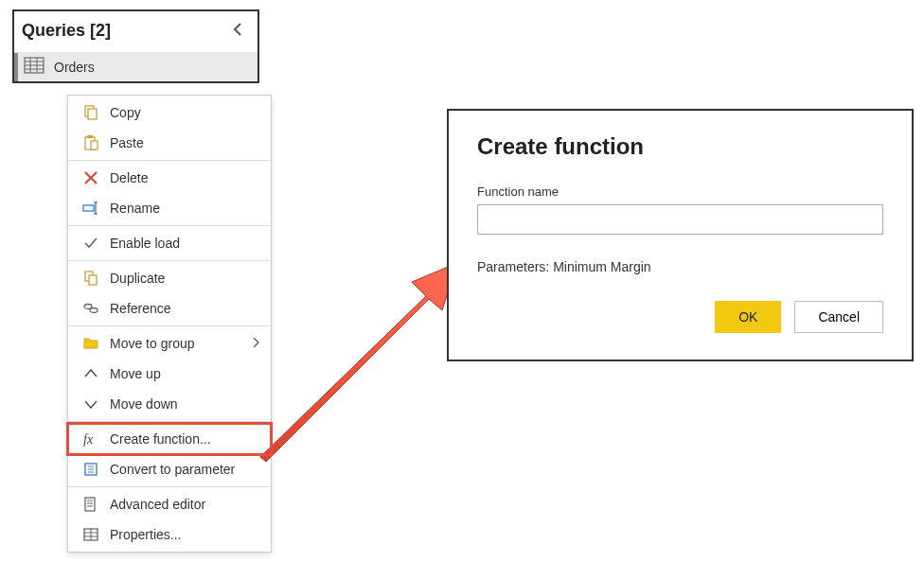  Describe the element at coordinates (89, 439) in the screenshot. I see `svg-text: fx` at that location.